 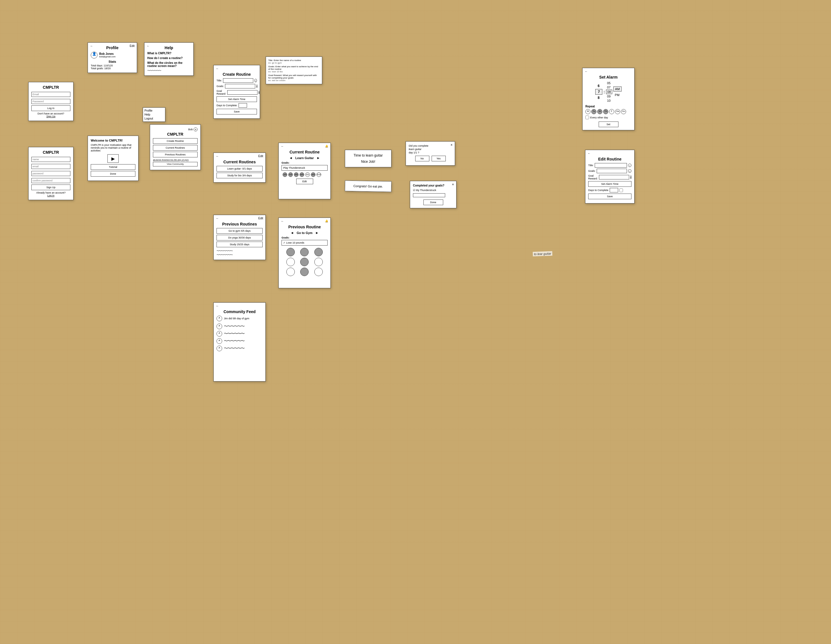 I want to click on create-routine-button: Create Routine, so click(x=175, y=141).